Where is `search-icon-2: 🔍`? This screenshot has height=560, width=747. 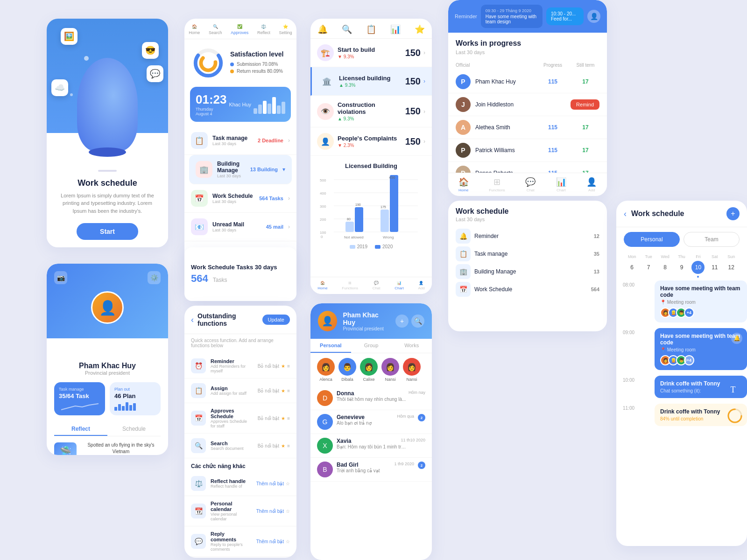 search-icon-2: 🔍 is located at coordinates (347, 29).